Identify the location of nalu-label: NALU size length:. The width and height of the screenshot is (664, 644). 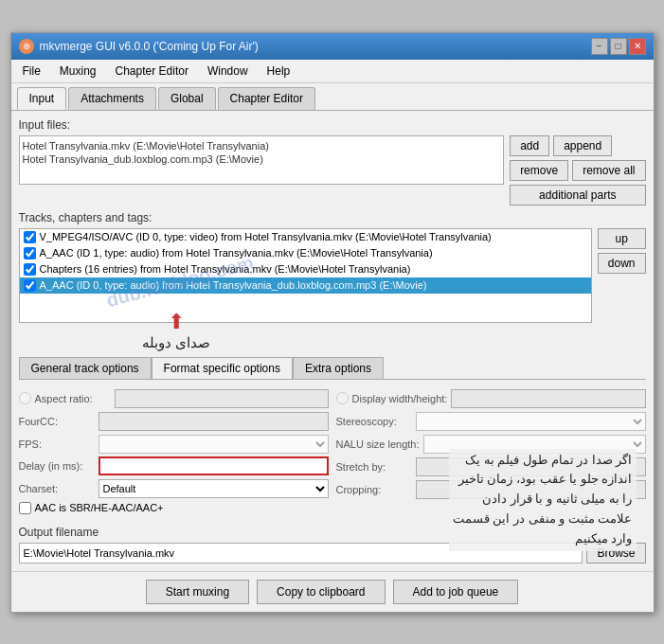
(378, 444).